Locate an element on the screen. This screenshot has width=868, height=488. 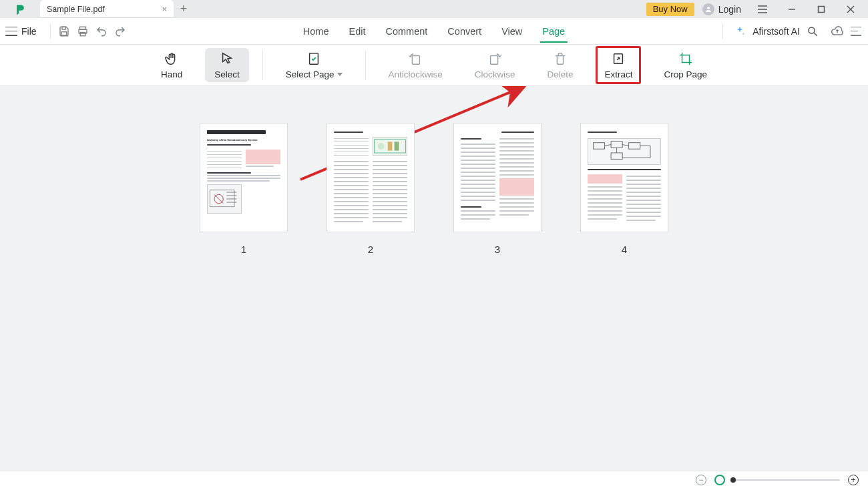
select-page-tool: Select Page is located at coordinates (314, 65).